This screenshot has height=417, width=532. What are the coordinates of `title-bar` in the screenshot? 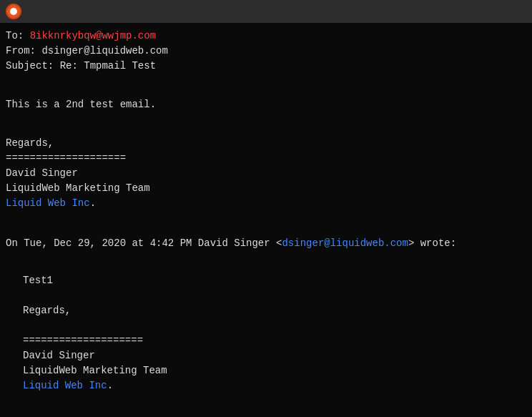 It's located at (266, 11).